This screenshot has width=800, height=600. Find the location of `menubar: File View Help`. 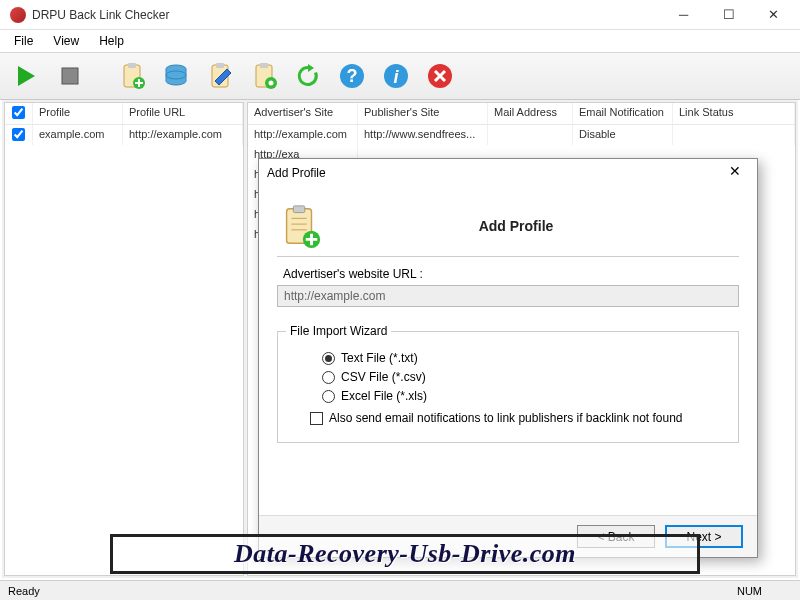

menubar: File View Help is located at coordinates (400, 41).